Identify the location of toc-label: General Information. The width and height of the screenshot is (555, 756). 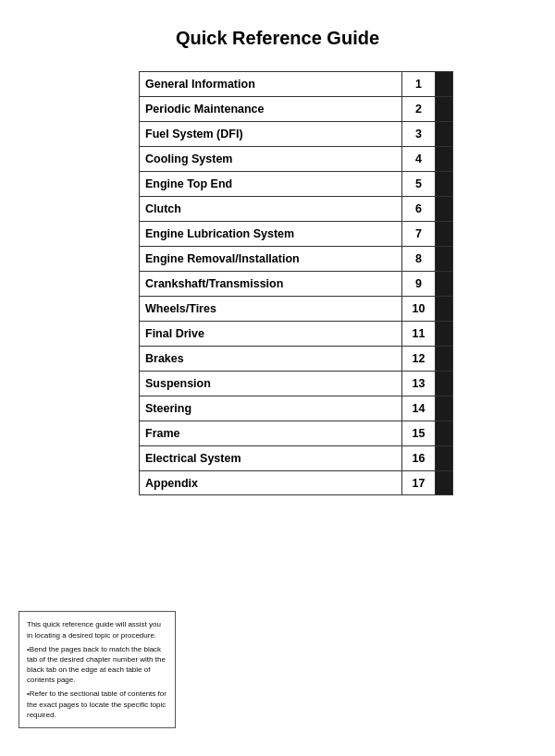
(271, 84).